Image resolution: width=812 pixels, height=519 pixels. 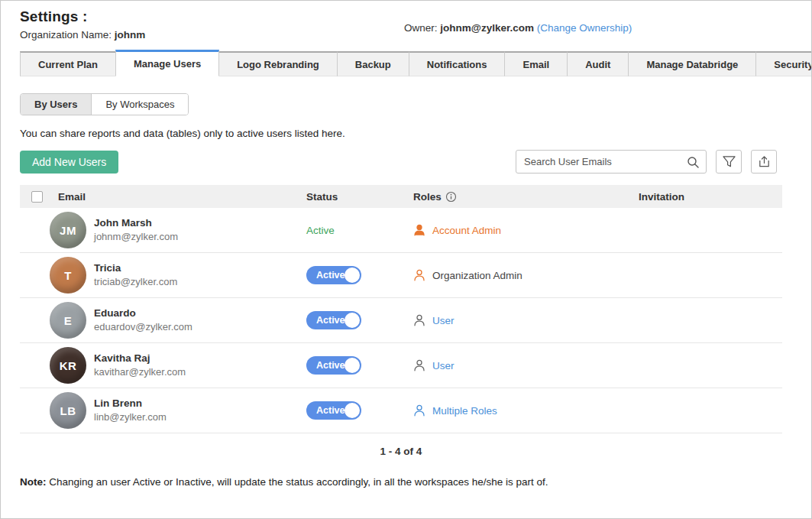 I want to click on tab-manage-databridge: Manage Databridge, so click(x=692, y=64).